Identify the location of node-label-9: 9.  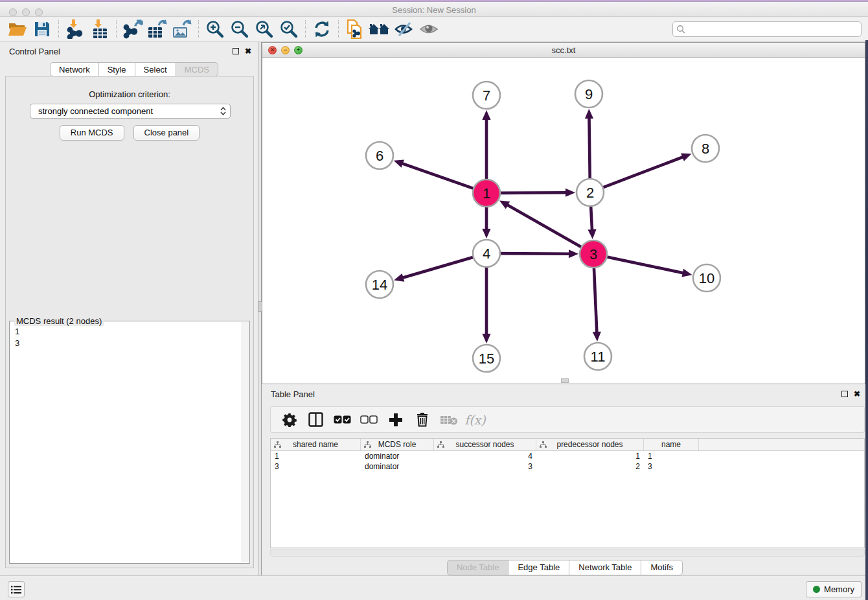
(589, 95).